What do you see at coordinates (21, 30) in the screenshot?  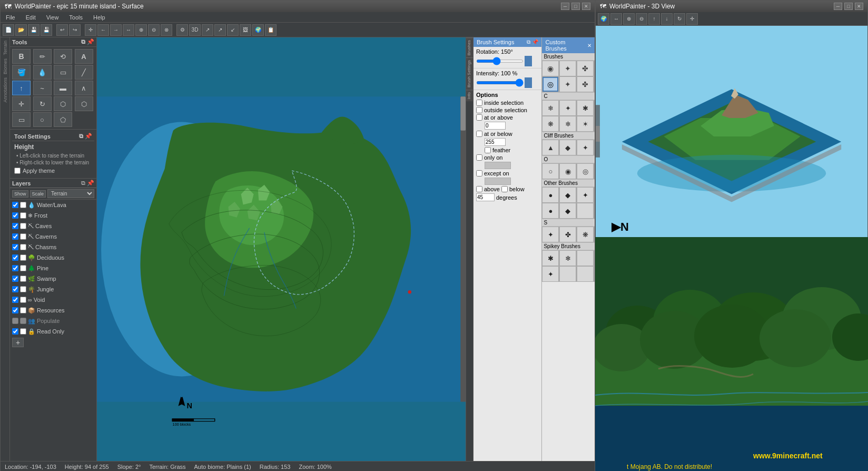 I see `toolbar-open: 📂` at bounding box center [21, 30].